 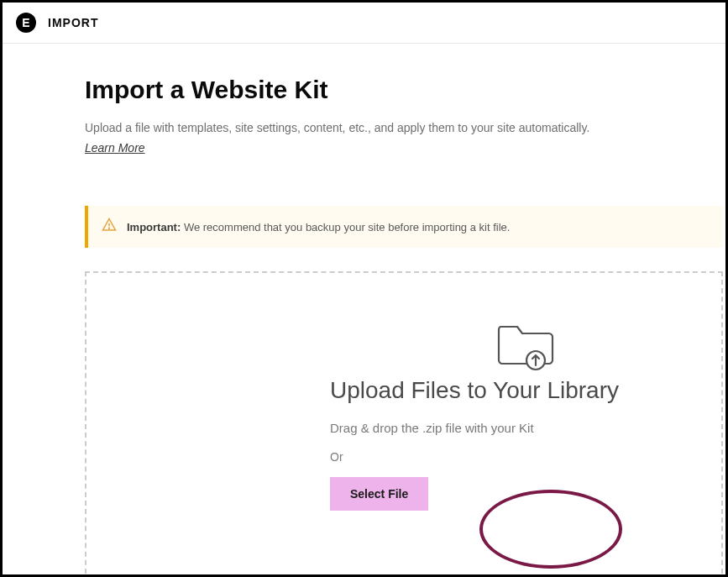 I want to click on alert-label: Important:, so click(x=154, y=227).